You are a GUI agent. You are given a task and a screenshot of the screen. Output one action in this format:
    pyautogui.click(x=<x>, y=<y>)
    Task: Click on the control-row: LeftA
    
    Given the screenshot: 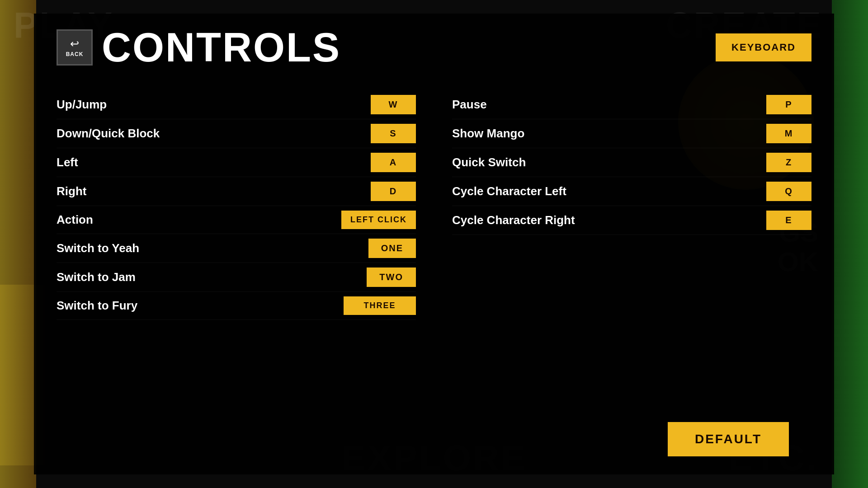 What is the action you would take?
    pyautogui.click(x=236, y=163)
    